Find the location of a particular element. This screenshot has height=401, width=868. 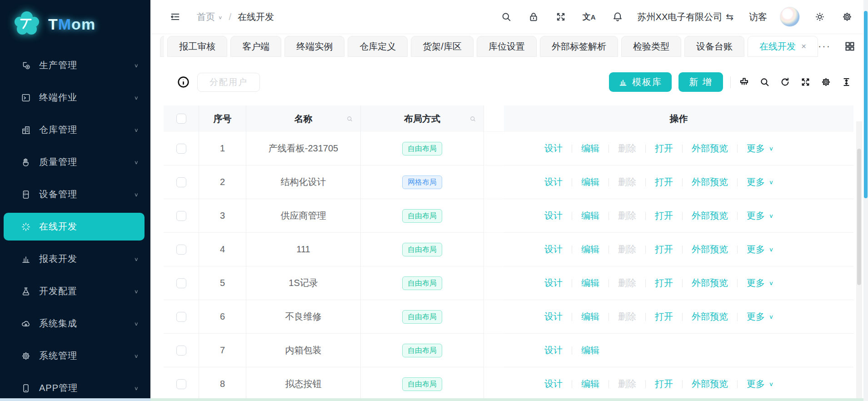

collapse-sidebar-icon is located at coordinates (175, 17).